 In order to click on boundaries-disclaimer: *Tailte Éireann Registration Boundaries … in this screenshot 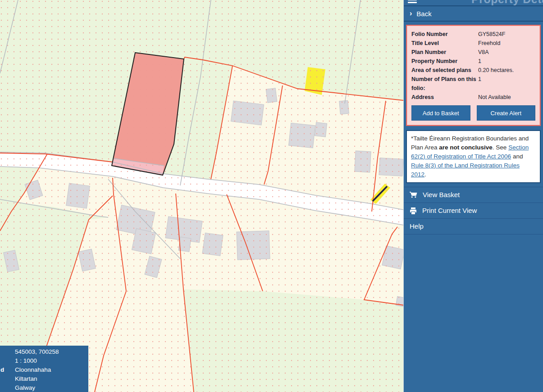, I will do `click(473, 157)`.